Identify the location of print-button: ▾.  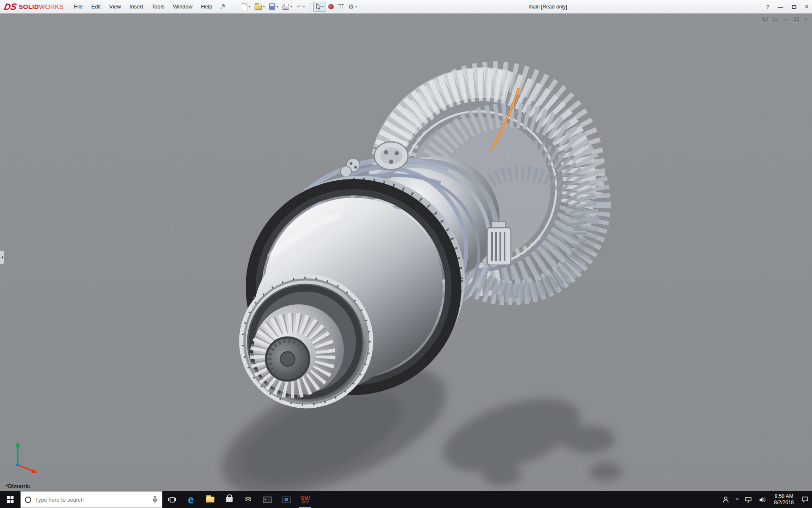
(288, 7).